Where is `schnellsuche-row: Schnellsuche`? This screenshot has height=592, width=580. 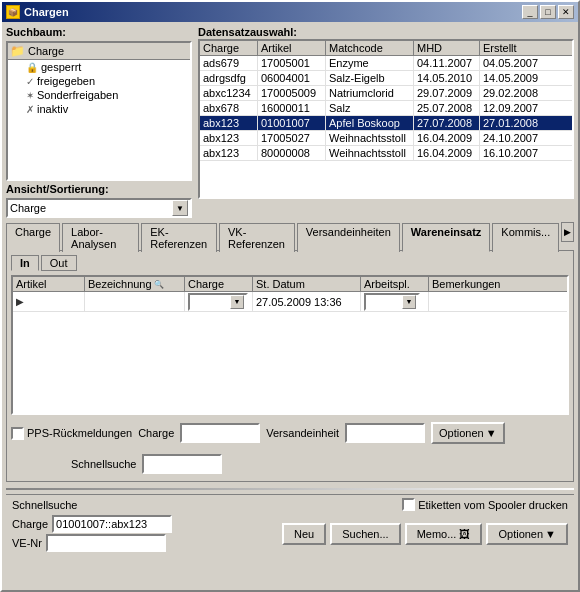 schnellsuche-row: Schnellsuche is located at coordinates (290, 464).